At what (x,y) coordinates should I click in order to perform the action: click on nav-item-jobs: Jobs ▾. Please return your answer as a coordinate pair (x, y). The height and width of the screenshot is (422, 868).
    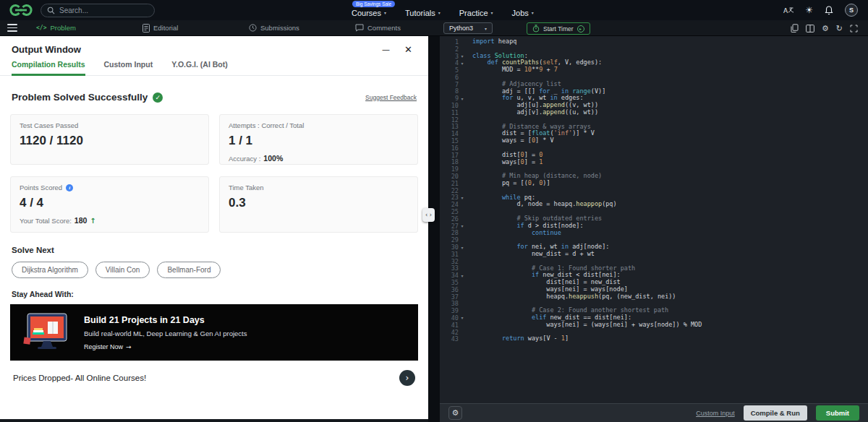
    Looking at the image, I should click on (523, 10).